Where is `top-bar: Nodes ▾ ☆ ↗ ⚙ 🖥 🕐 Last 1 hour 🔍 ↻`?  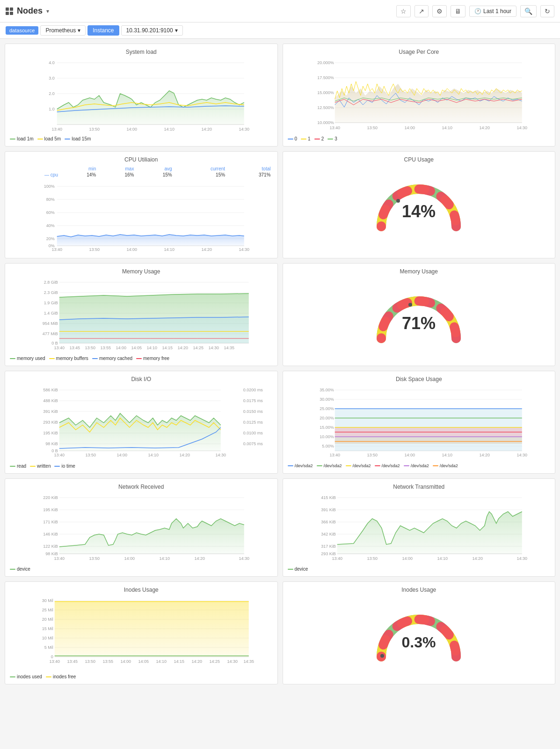
top-bar: Nodes ▾ ☆ ↗ ⚙ 🖥 🕐 Last 1 hour 🔍 ↻ is located at coordinates (280, 11).